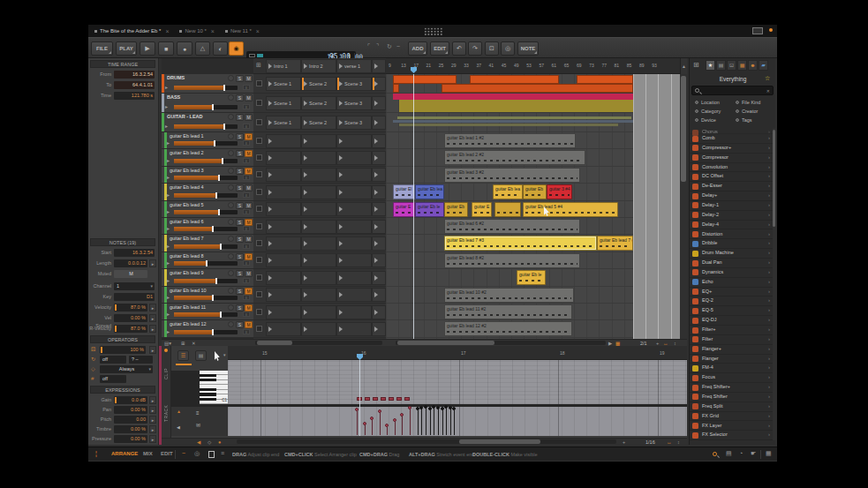 The height and width of the screenshot is (488, 868). What do you see at coordinates (733, 90) in the screenshot?
I see `search-input: ✕` at bounding box center [733, 90].